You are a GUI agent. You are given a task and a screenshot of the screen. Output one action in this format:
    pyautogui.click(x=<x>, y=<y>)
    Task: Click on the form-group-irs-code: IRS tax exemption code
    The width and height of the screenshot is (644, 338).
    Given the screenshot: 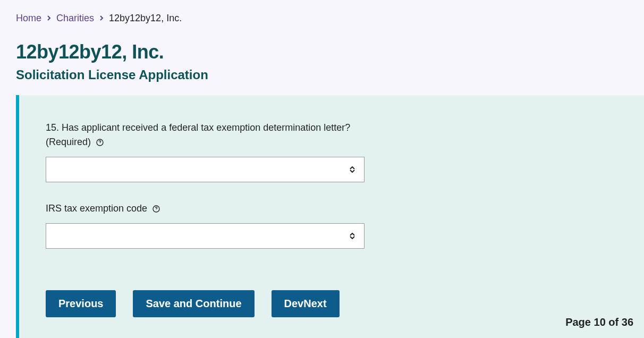 What is the action you would take?
    pyautogui.click(x=205, y=225)
    